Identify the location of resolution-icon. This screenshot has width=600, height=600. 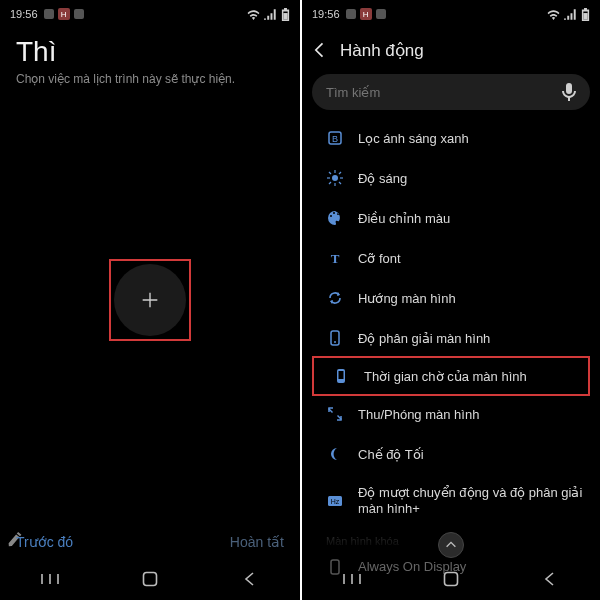
(335, 338).